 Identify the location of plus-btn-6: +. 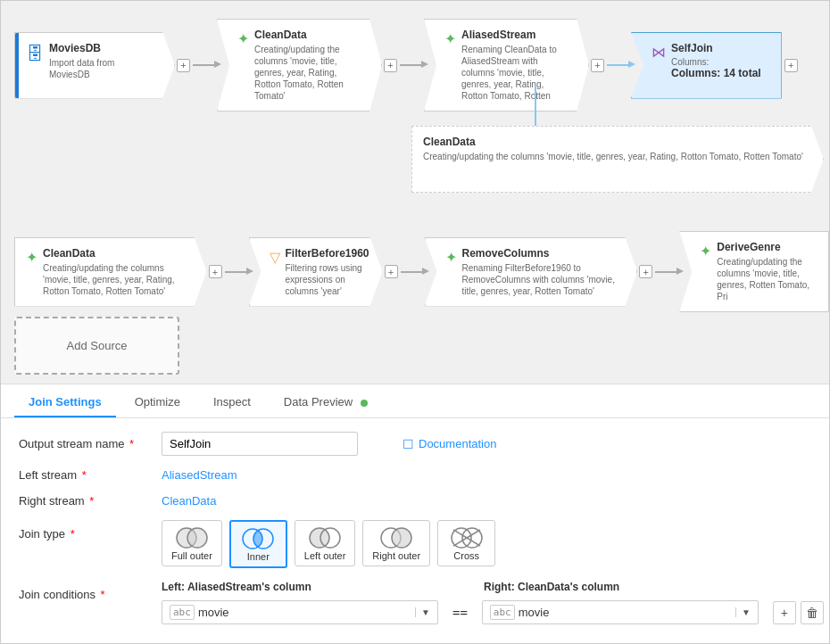
(391, 271).